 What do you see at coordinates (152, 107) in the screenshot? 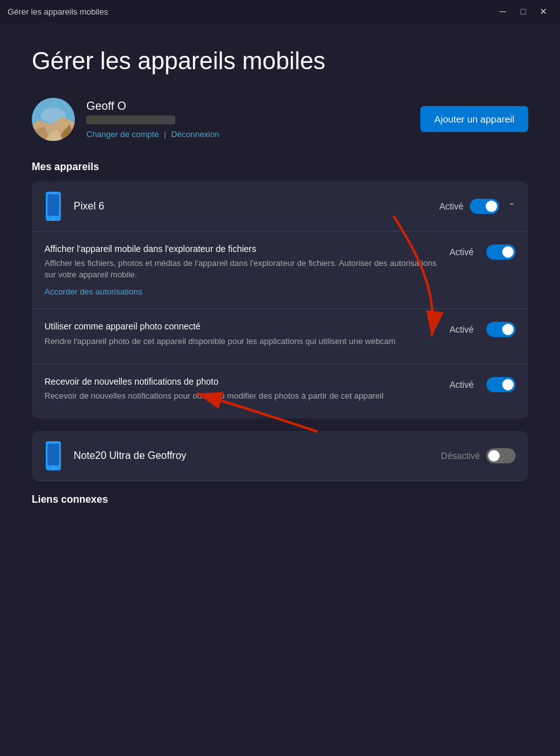
I see `account-name: Geoff O` at bounding box center [152, 107].